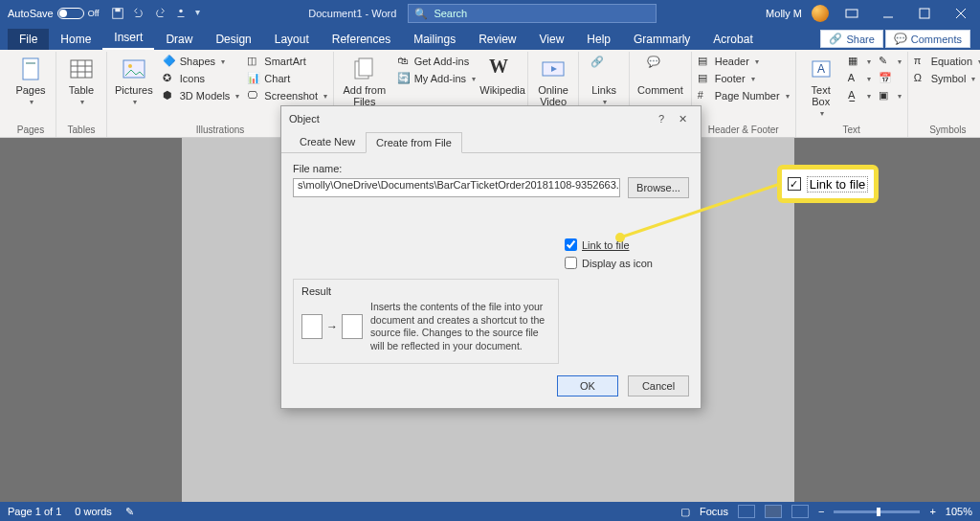  What do you see at coordinates (658, 386) in the screenshot?
I see `cancel-button: Cancel` at bounding box center [658, 386].